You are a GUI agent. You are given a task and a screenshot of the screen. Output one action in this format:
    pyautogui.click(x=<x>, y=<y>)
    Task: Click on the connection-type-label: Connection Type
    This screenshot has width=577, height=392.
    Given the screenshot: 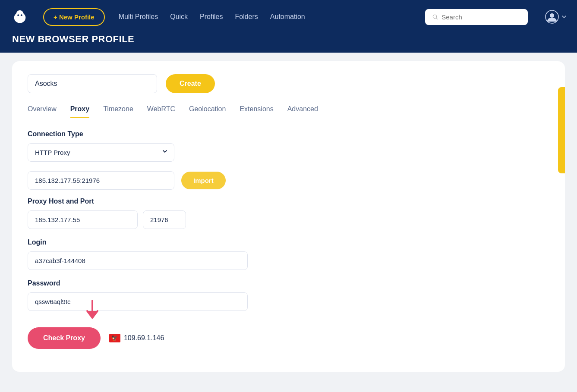 What is the action you would take?
    pyautogui.click(x=288, y=134)
    